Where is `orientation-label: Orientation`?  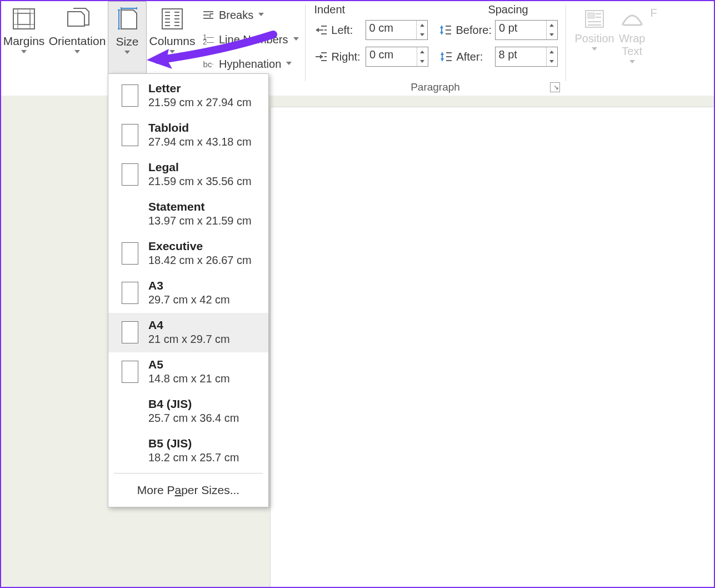
orientation-label: Orientation is located at coordinates (78, 41).